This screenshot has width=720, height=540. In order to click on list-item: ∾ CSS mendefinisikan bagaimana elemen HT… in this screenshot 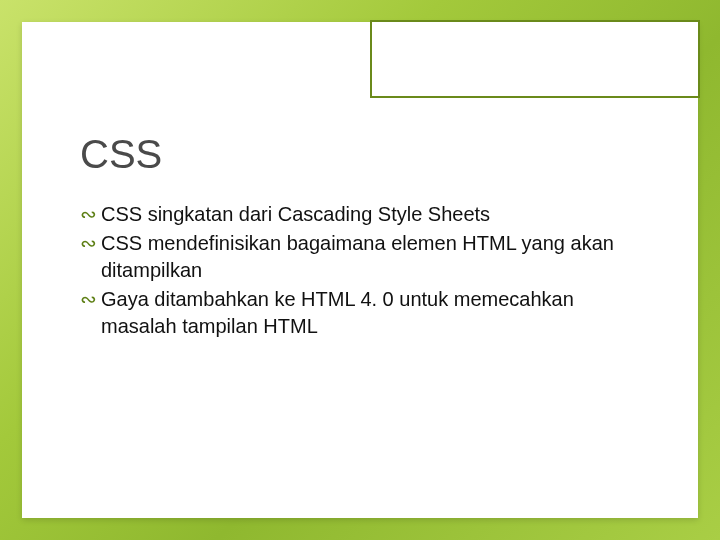, I will do `click(364, 257)`.